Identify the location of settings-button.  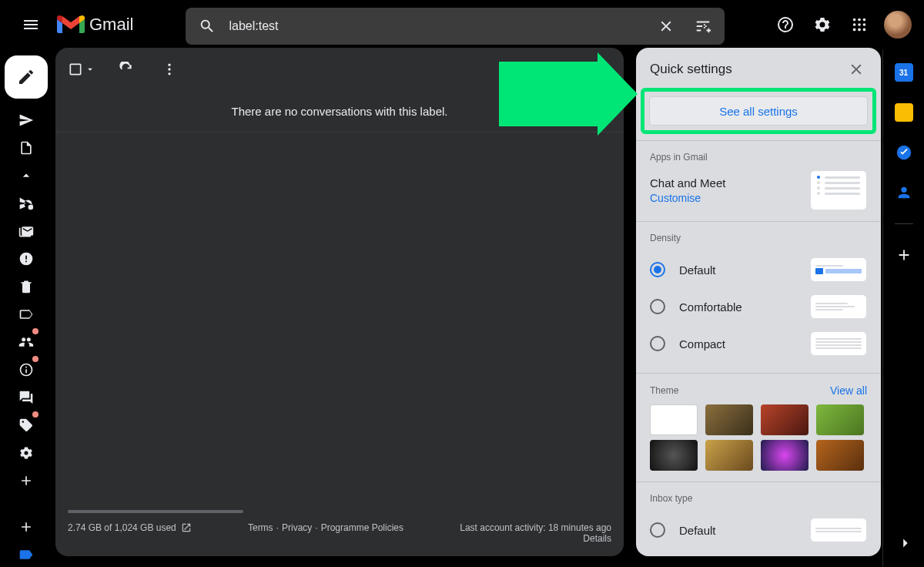
(822, 25).